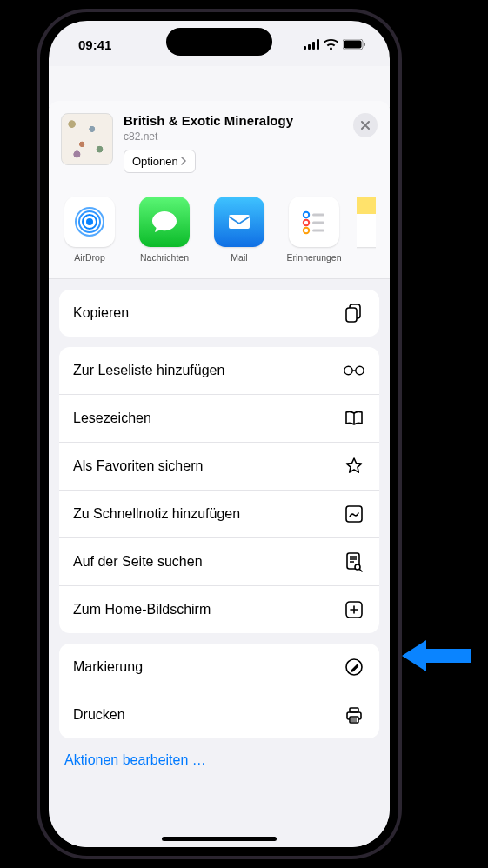 This screenshot has width=488, height=868. I want to click on quicknote-icon, so click(354, 514).